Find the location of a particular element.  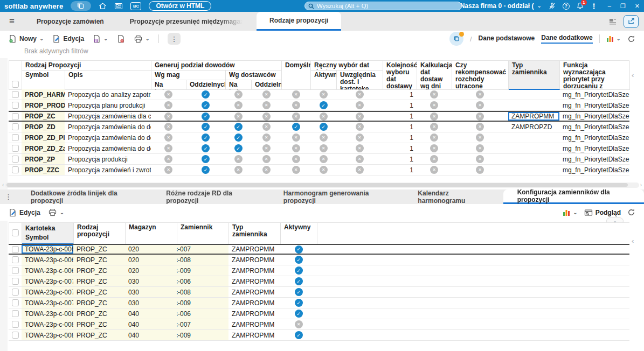

cell-opis: Propozycja produkcji is located at coordinates (108, 159).